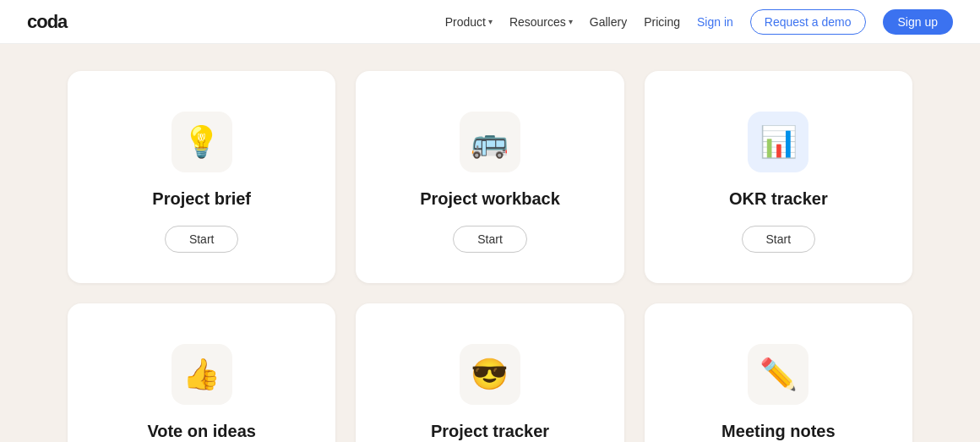  What do you see at coordinates (490, 373) in the screenshot?
I see `card-project-tracker: 😎Project trackerStart` at bounding box center [490, 373].